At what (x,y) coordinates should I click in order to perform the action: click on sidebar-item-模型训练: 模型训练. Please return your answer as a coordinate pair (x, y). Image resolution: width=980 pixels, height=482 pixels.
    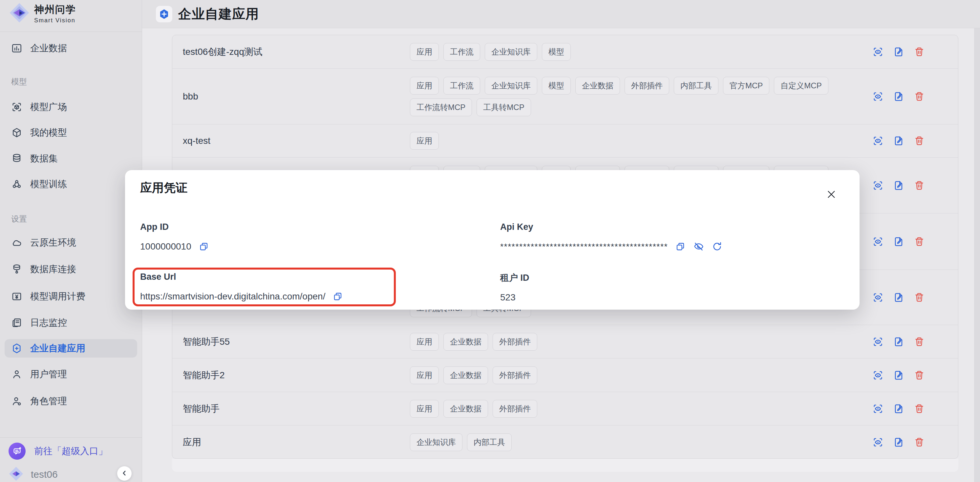
    Looking at the image, I should click on (71, 184).